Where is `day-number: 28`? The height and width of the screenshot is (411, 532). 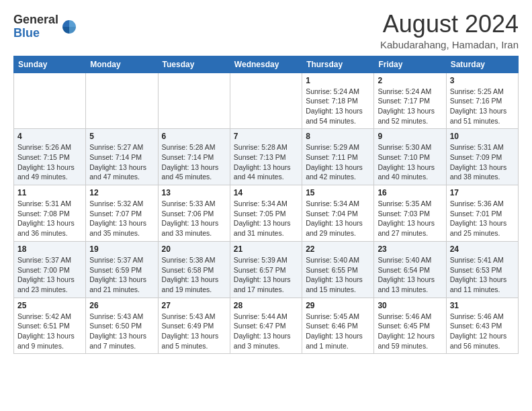 day-number: 28 is located at coordinates (266, 306).